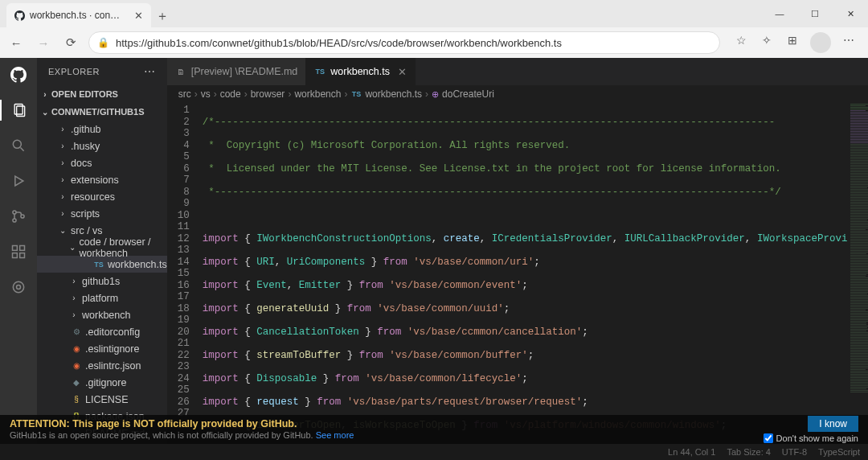 Image resolution: width=868 pixels, height=460 pixels. I want to click on function-icon: ⊕, so click(436, 95).